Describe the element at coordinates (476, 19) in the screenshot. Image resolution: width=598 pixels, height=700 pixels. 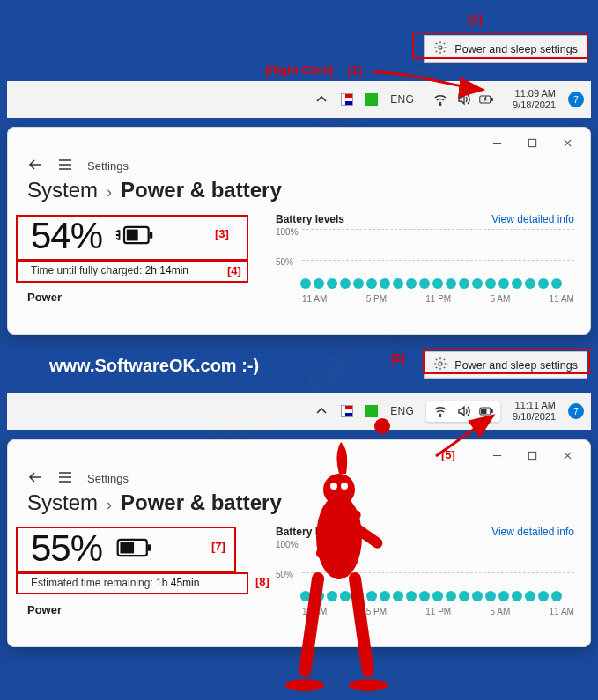
I see `annotation-label: [2]` at that location.